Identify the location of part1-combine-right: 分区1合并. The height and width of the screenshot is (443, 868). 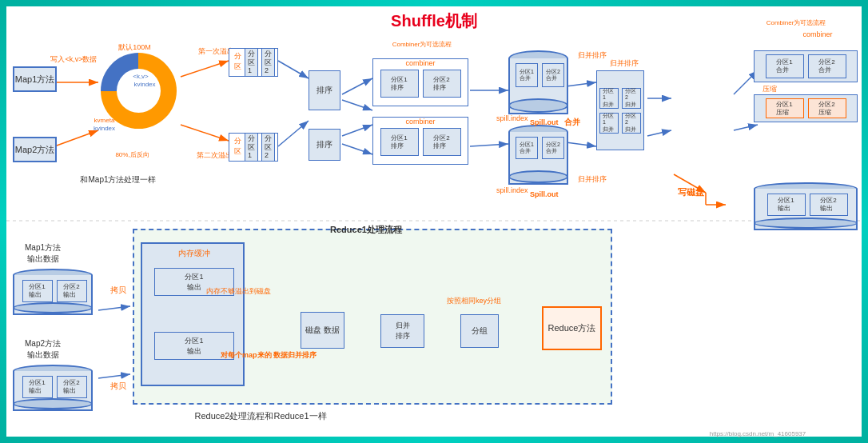
(785, 66).